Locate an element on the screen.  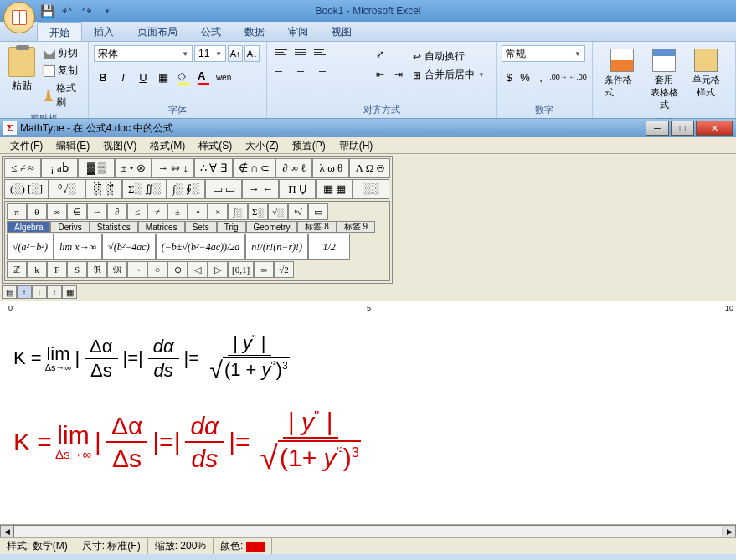
palette-r3-15: ▭ is located at coordinates (318, 212).